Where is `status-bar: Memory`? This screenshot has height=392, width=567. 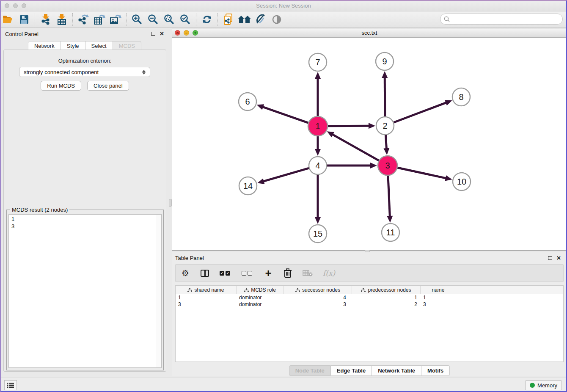
status-bar: Memory is located at coordinates (284, 385).